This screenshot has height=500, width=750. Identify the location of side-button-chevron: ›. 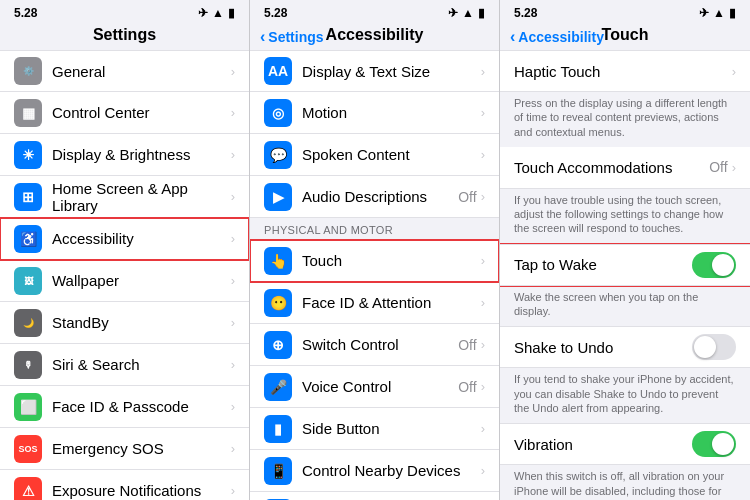
(483, 428).